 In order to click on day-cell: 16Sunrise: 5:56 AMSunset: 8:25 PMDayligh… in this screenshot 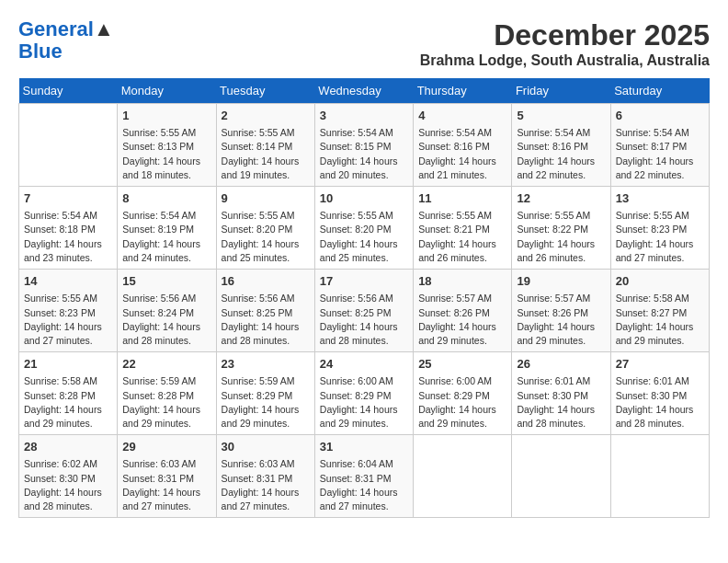, I will do `click(265, 311)`.